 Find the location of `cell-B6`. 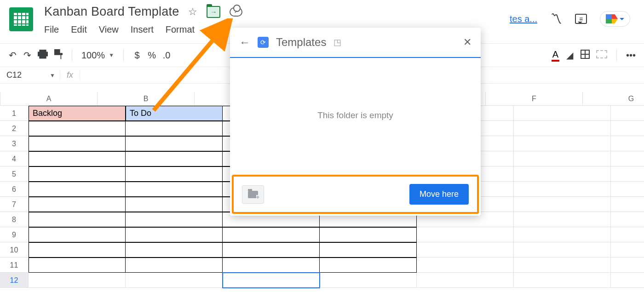

cell-B6 is located at coordinates (174, 189).